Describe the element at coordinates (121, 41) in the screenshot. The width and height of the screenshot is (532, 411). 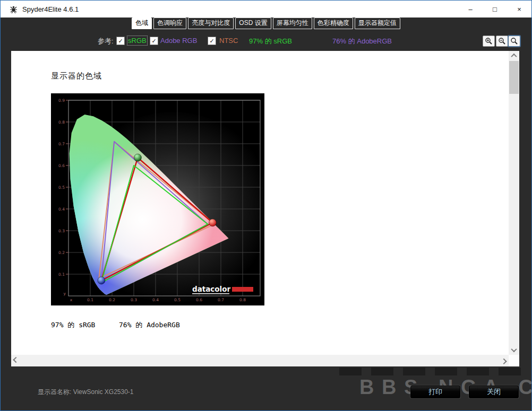
I see `srgb-checkbox: ✓` at that location.